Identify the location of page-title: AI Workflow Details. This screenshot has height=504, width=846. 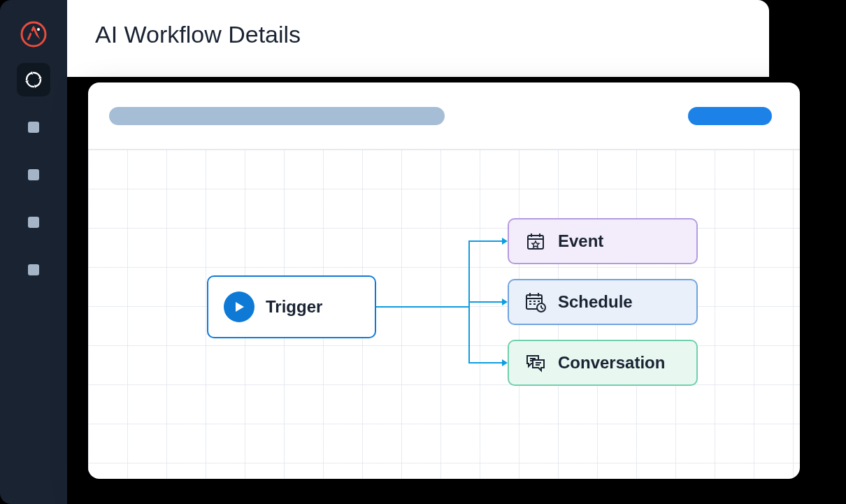
(418, 35).